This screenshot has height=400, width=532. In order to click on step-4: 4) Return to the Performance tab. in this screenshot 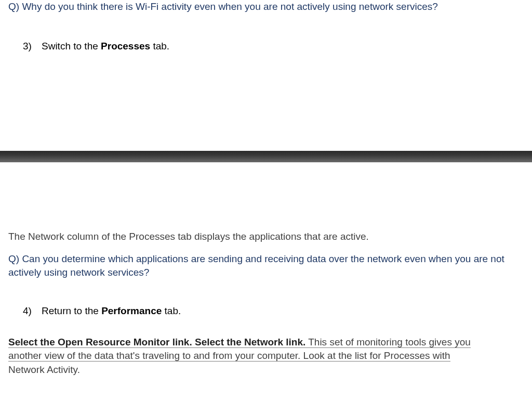, I will do `click(273, 311)`.